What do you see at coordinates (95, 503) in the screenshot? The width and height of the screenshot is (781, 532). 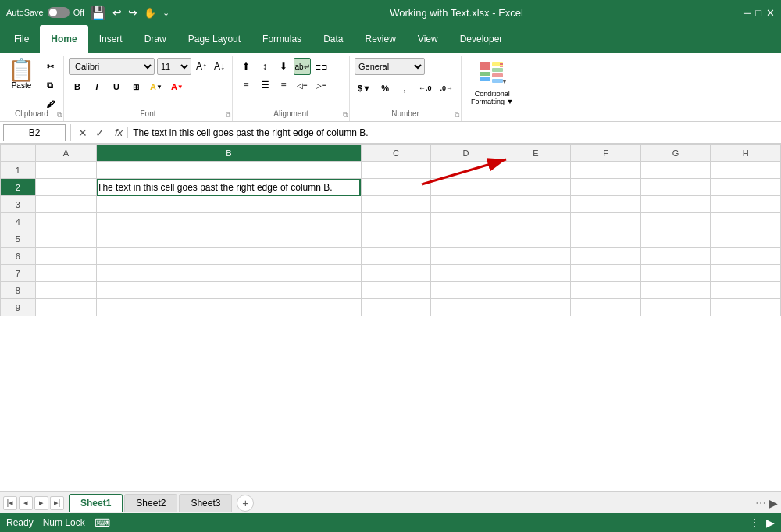 I see `sheet-tab-sheet1: Sheet1` at bounding box center [95, 503].